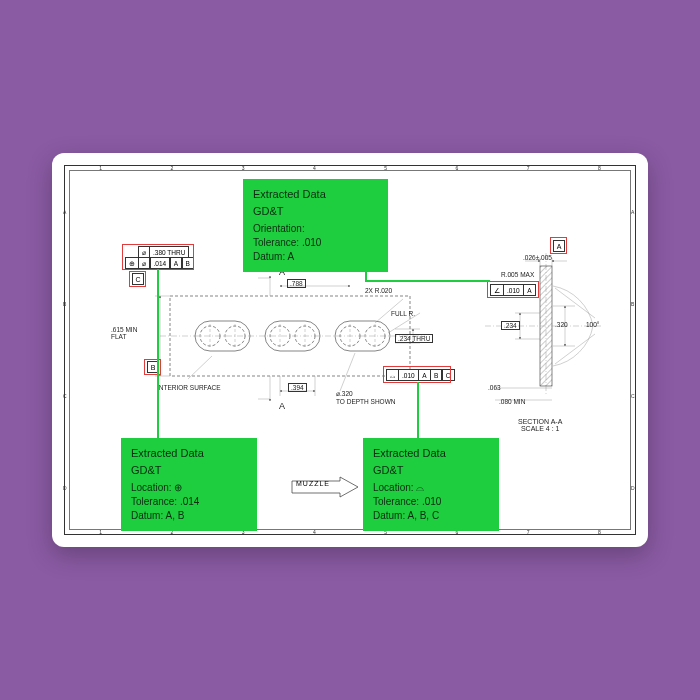  Describe the element at coordinates (428, 281) in the screenshot. I see `connector-top-h` at that location.